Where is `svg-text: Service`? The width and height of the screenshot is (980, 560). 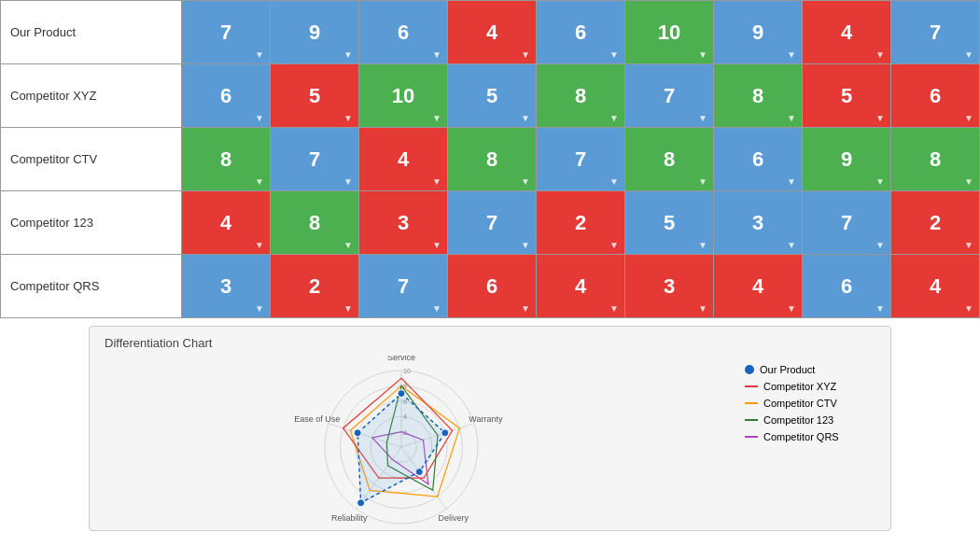 svg-text: Service is located at coordinates (401, 358).